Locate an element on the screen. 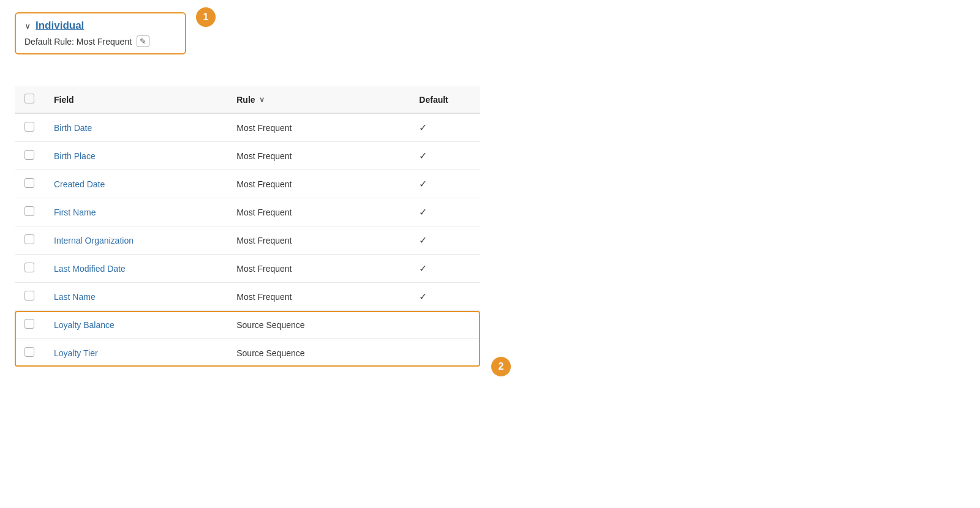 Image resolution: width=980 pixels, height=508 pixels. table-header-row: Field Rule ∨ Default is located at coordinates (247, 100).